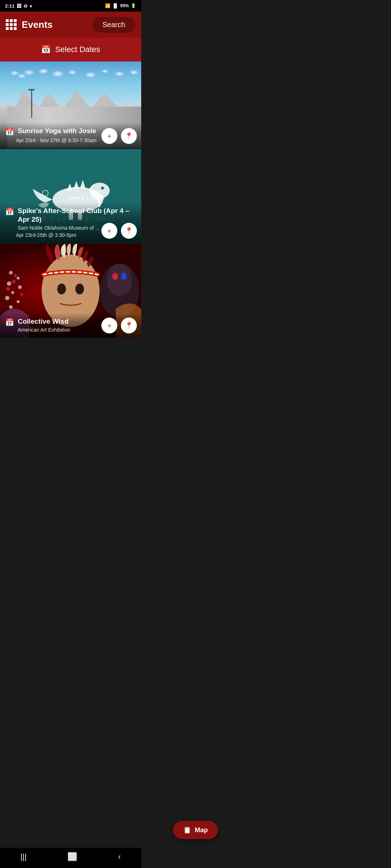  Describe the element at coordinates (46, 50) in the screenshot. I see `calendar-icon: 📅` at that location.